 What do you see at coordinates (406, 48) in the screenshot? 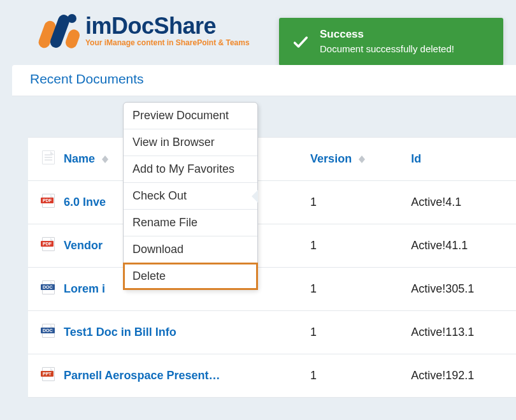
I see `toast-message: Document successfully deleted!` at bounding box center [406, 48].